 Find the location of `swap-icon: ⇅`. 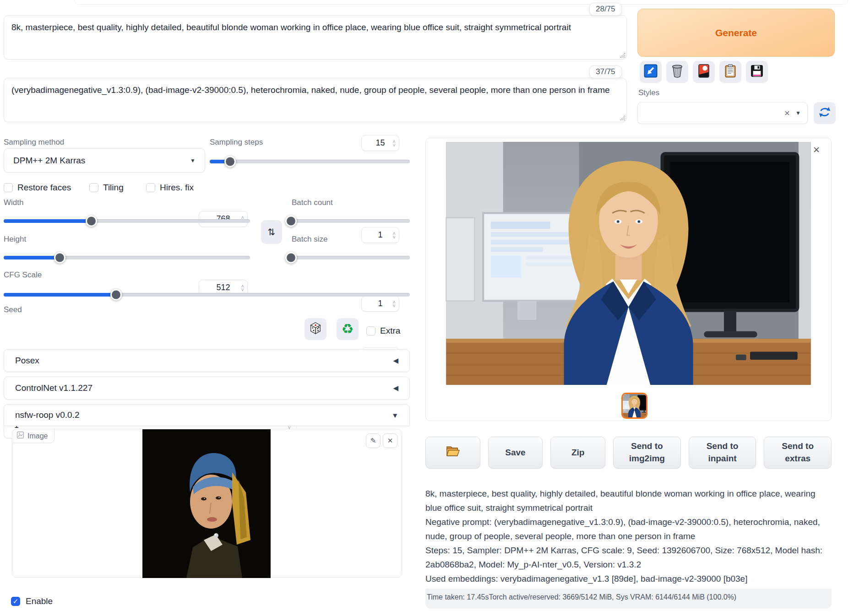

swap-icon: ⇅ is located at coordinates (272, 232).